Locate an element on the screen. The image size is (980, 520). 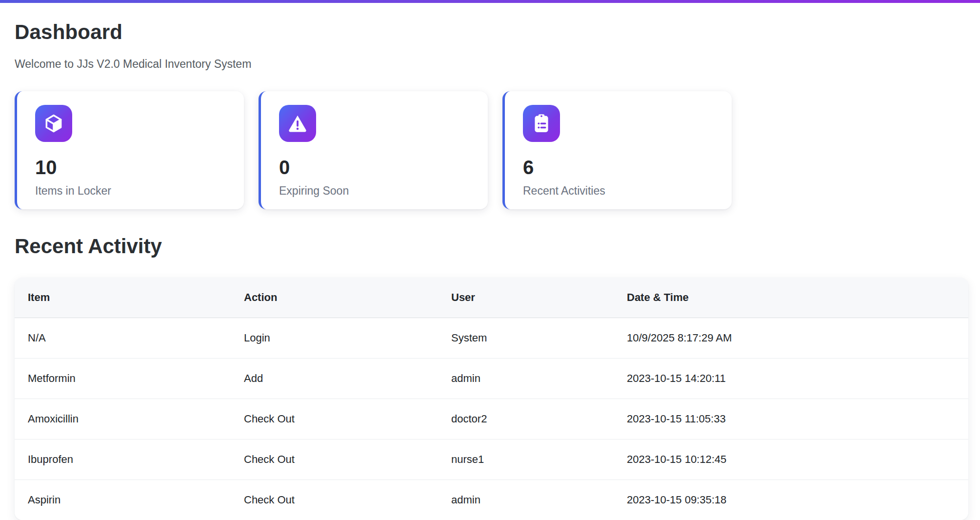
cell-action: Login is located at coordinates (335, 339).